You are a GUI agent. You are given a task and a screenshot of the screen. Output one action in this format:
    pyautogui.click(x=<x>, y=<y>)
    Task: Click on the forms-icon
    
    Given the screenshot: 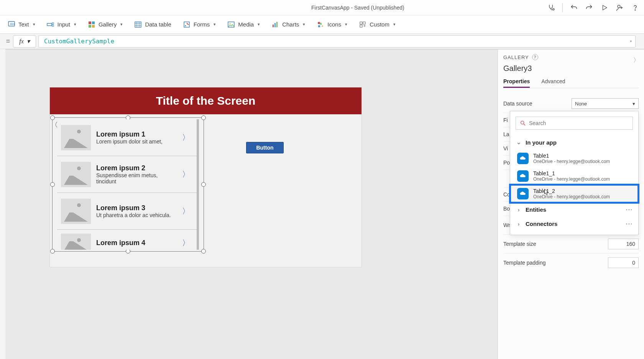 What is the action you would take?
    pyautogui.click(x=187, y=25)
    